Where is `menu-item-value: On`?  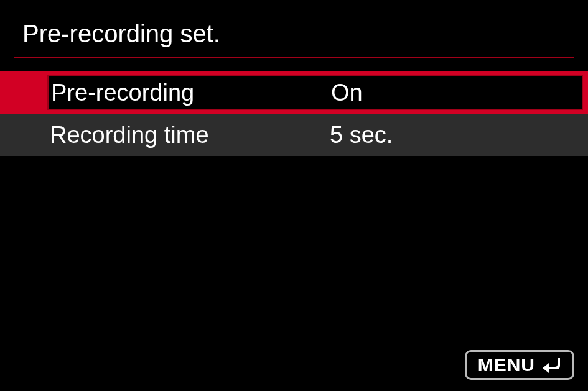
menu-item-value: On is located at coordinates (347, 93).